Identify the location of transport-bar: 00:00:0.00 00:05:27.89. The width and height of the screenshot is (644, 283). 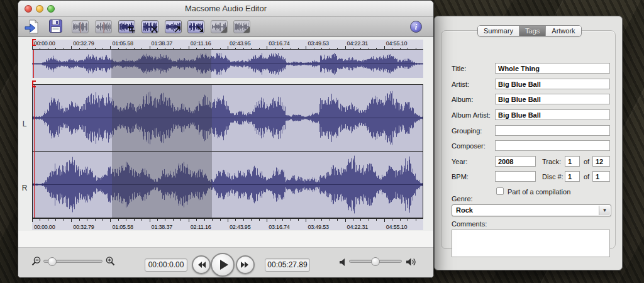
(226, 263).